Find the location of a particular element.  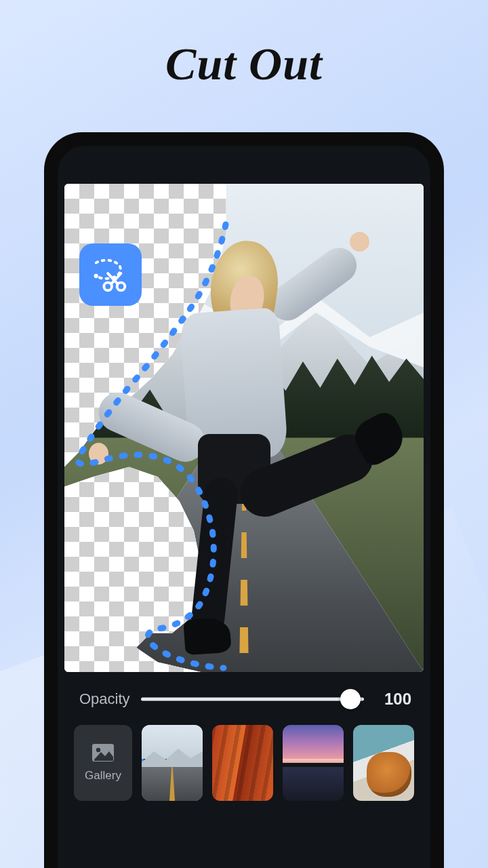

background-thumb-canyon is located at coordinates (243, 763).